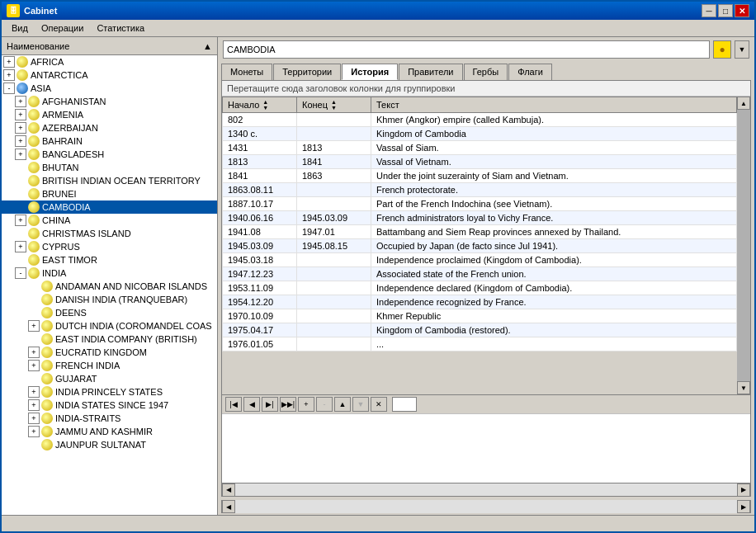  I want to click on tab-rulers: Правители, so click(431, 72).